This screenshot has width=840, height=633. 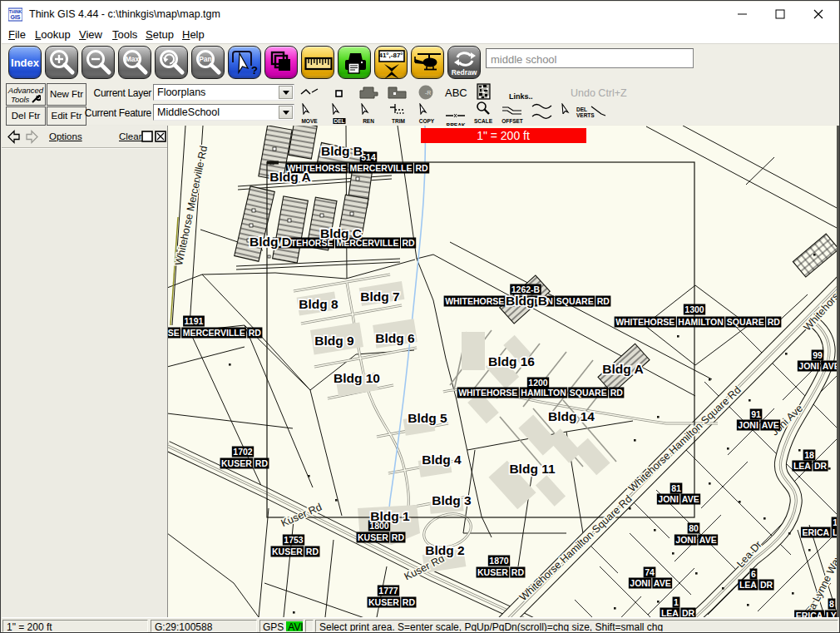 What do you see at coordinates (135, 62) in the screenshot?
I see `zoom-max-button: Max` at bounding box center [135, 62].